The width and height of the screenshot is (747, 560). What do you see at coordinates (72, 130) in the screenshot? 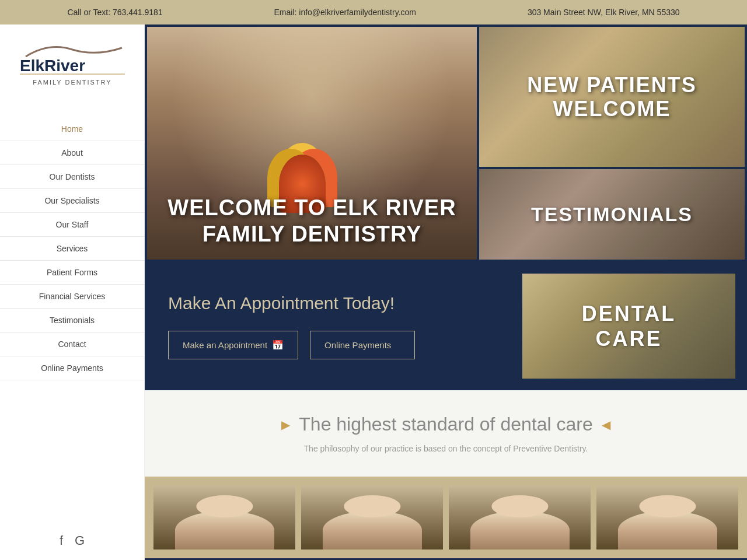
I see `sidebar-item-home: Home` at bounding box center [72, 130].